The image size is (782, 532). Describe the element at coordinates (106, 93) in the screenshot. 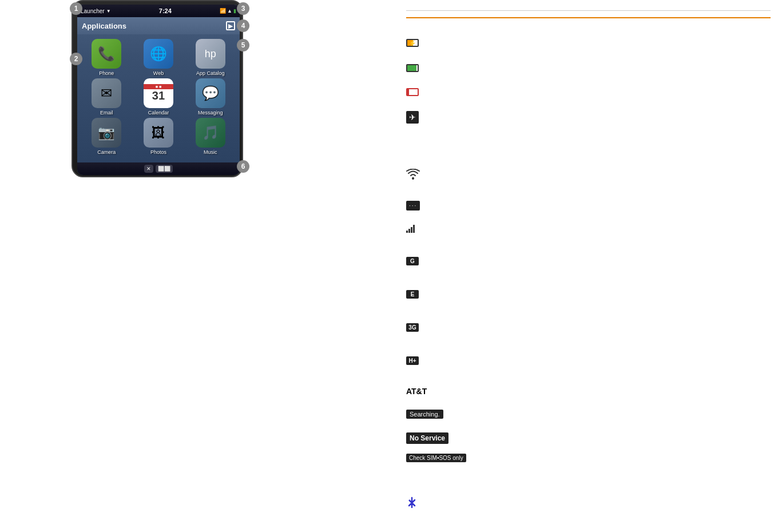

I see `email-app-icon: ✉` at that location.